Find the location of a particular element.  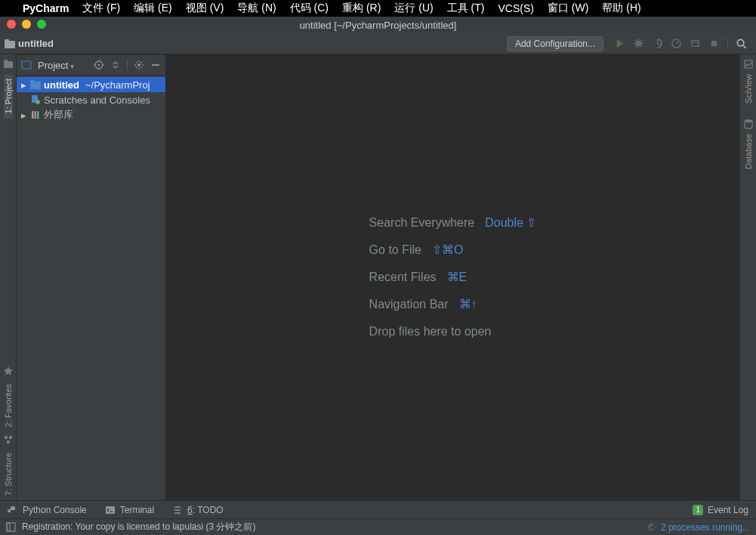

project-toolwindow-icon is located at coordinates (8, 64).